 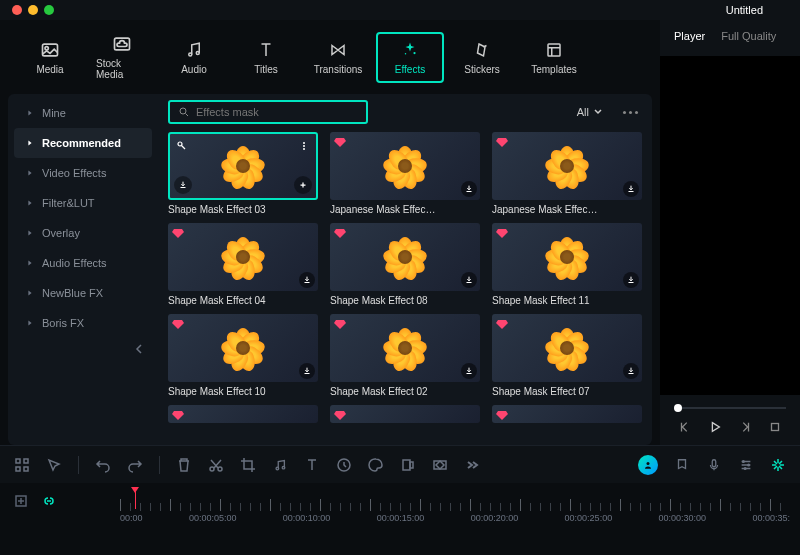 I want to click on timeline-ruler: 00:0000:00:05:0000:00:10:0000:00:15:0000…, so click(x=400, y=499).